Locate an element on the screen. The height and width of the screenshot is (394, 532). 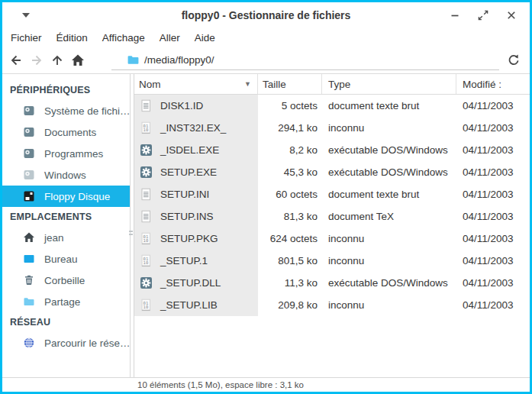
close-icon is located at coordinates (511, 15).